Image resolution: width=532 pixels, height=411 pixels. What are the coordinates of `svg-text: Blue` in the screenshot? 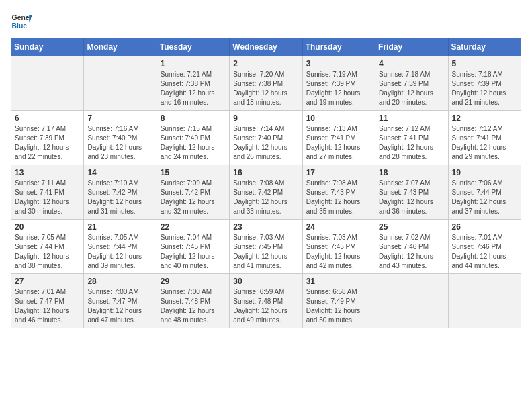 It's located at (20, 26).